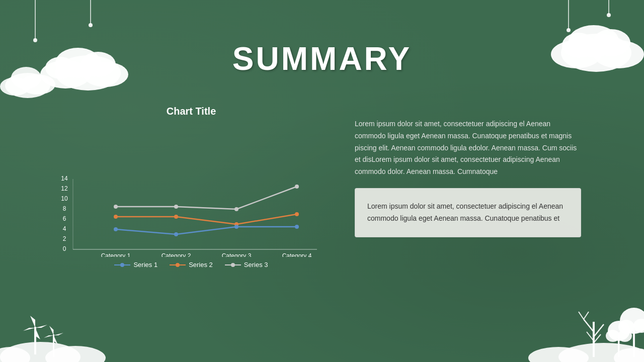 The image size is (644, 362). I want to click on svg-text: 8, so click(64, 209).